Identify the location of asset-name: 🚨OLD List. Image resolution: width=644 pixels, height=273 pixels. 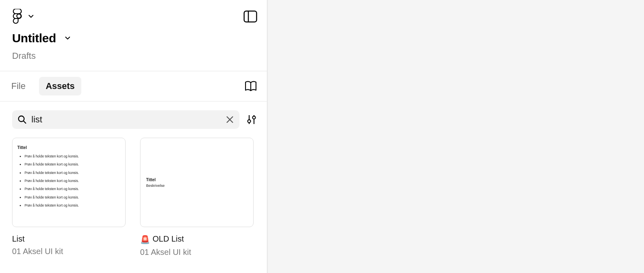
(197, 239).